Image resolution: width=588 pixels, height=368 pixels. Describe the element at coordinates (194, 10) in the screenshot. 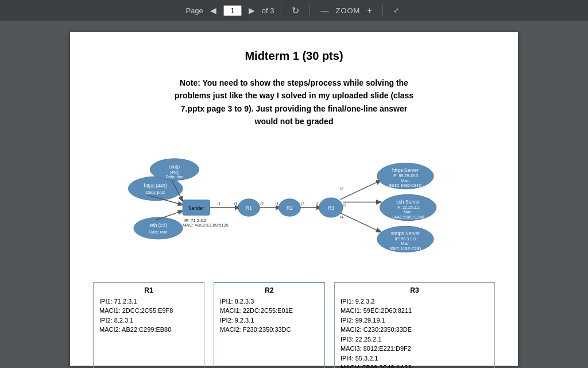

I see `page-label: Page` at that location.